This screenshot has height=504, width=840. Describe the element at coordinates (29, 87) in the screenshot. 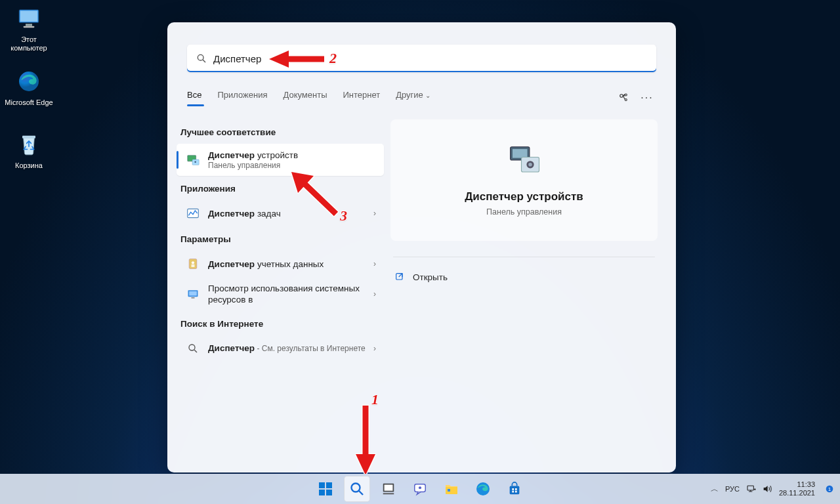

I see `desktop-icon-edge: Microsoft Edge` at that location.